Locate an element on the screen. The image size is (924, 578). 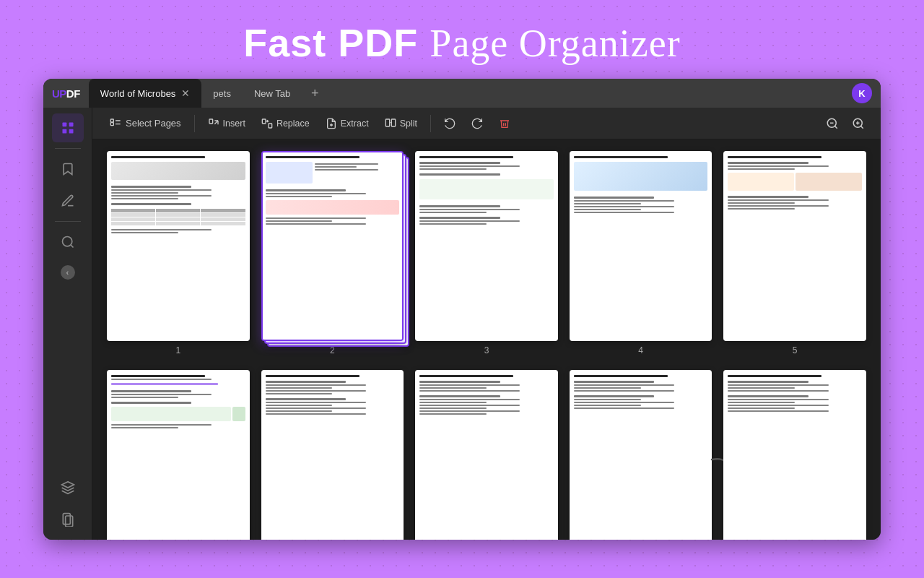
sidebar-icon-thumbnails is located at coordinates (68, 128).